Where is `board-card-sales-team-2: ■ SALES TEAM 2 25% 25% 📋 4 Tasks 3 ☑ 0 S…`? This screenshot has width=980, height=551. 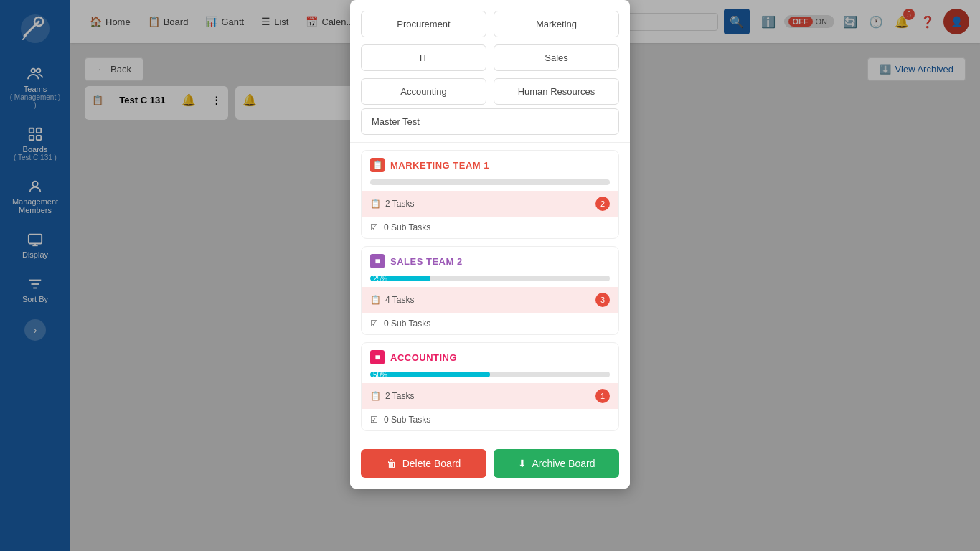 board-card-sales-team-2: ■ SALES TEAM 2 25% 25% 📋 4 Tasks 3 ☑ 0 S… is located at coordinates (490, 291).